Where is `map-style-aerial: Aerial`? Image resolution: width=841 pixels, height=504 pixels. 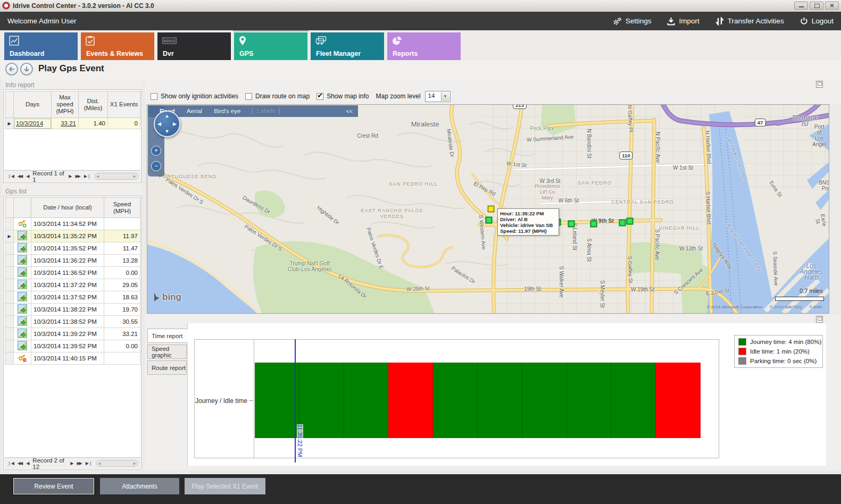 map-style-aerial: Aerial is located at coordinates (195, 111).